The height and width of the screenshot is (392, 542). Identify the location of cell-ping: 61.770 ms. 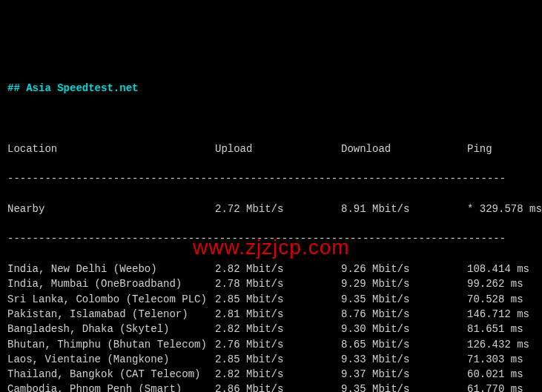
(501, 387).